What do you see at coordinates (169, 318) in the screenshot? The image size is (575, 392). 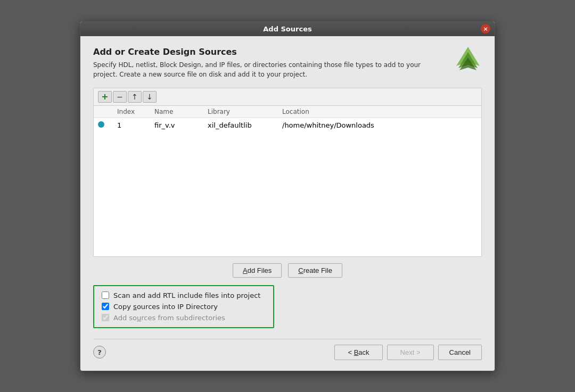 I see `add-subdirs-label: Add sources from subdirectories` at bounding box center [169, 318].